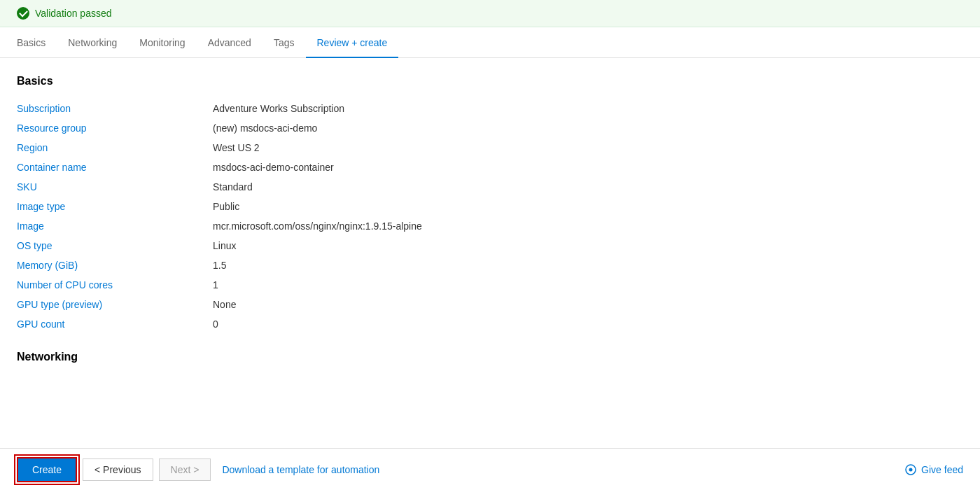 Image resolution: width=980 pixels, height=490 pixels. Describe the element at coordinates (301, 470) in the screenshot. I see `download-template-link: Download a template for automation` at that location.